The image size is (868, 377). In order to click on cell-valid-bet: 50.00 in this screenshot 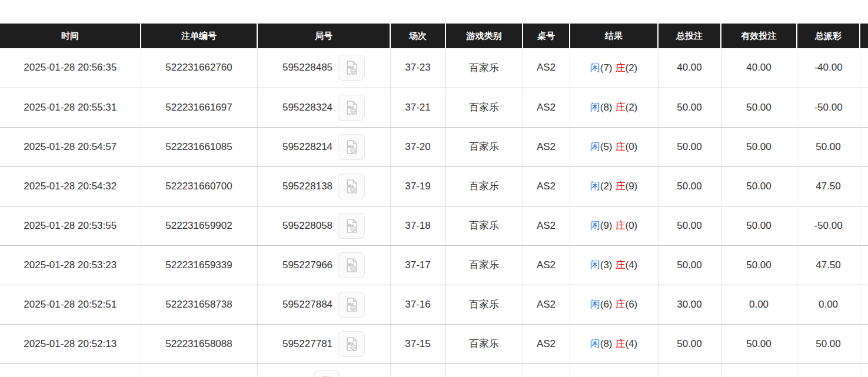, I will do `click(759, 265)`.